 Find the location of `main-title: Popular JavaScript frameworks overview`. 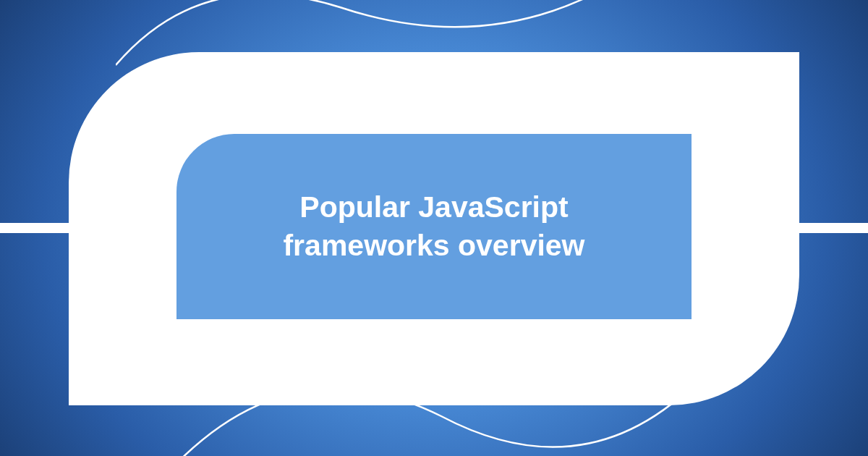

main-title: Popular JavaScript frameworks overview is located at coordinates (434, 227).